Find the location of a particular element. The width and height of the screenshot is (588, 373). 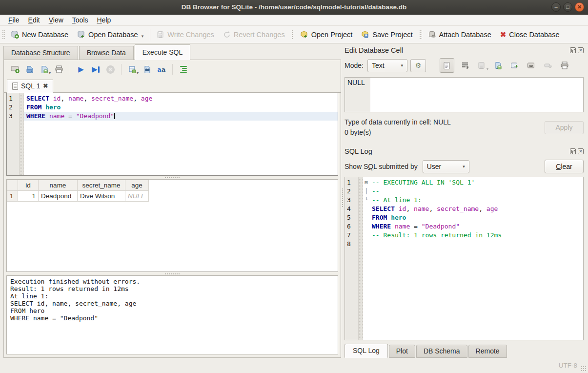

dock-tab-plot: Plot is located at coordinates (402, 352).